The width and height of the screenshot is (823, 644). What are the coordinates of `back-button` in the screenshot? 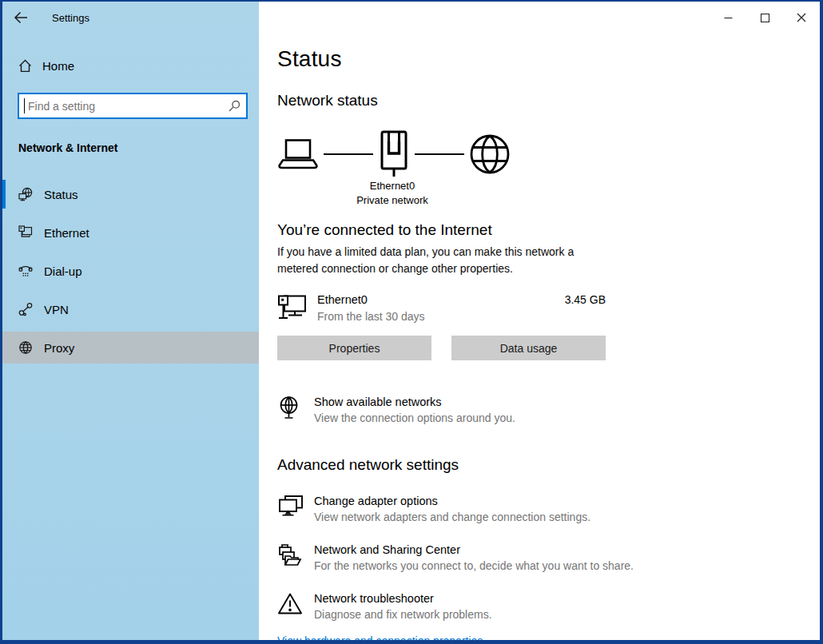 It's located at (21, 18).